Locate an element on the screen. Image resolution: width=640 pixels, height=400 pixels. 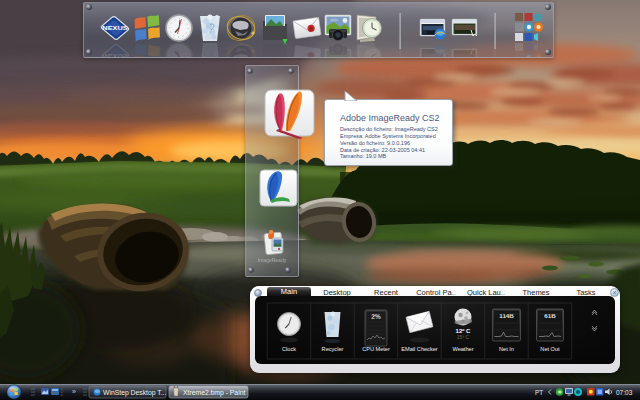
svg-text: 15º C is located at coordinates (464, 337).